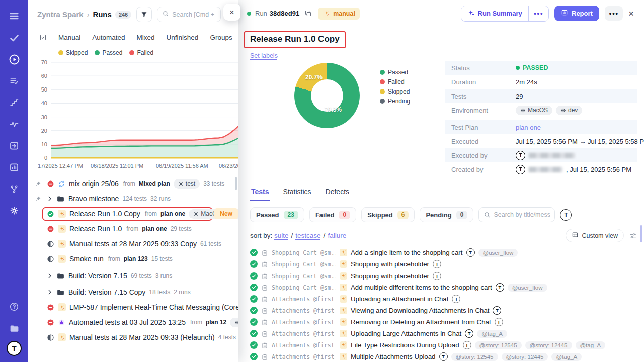 This screenshot has width=644, height=362. What do you see at coordinates (14, 59) in the screenshot?
I see `play-circle-icon` at bounding box center [14, 59].